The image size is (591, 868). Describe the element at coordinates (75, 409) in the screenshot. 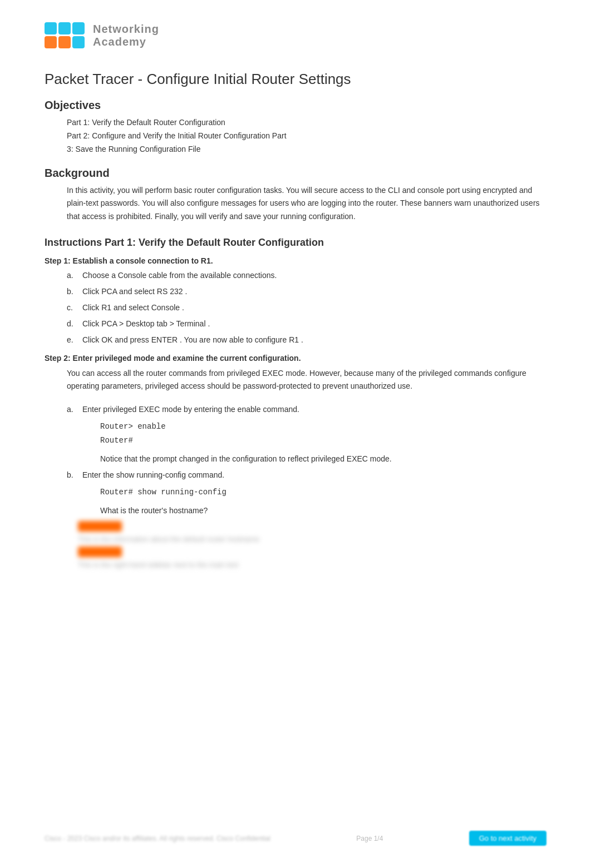

I see `step2a-label: a.` at that location.